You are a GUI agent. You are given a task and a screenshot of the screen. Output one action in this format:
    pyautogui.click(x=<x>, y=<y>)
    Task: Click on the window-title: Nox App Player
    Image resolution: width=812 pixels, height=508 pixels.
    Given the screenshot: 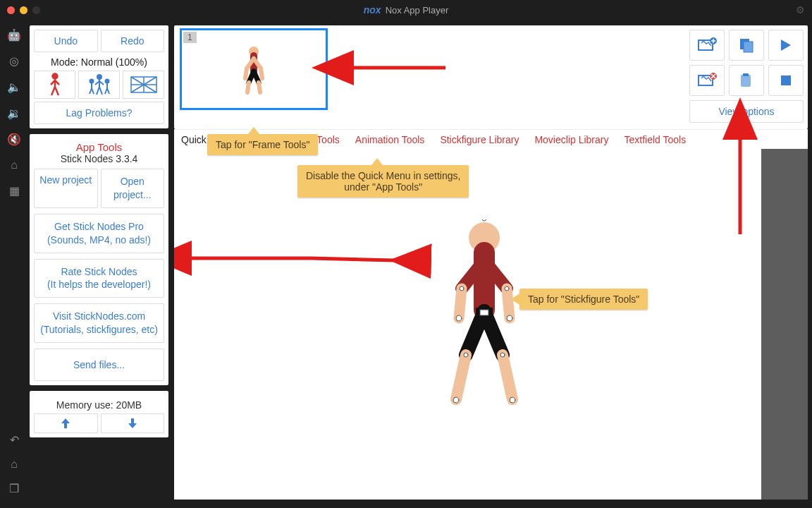 What is the action you would take?
    pyautogui.click(x=417, y=10)
    